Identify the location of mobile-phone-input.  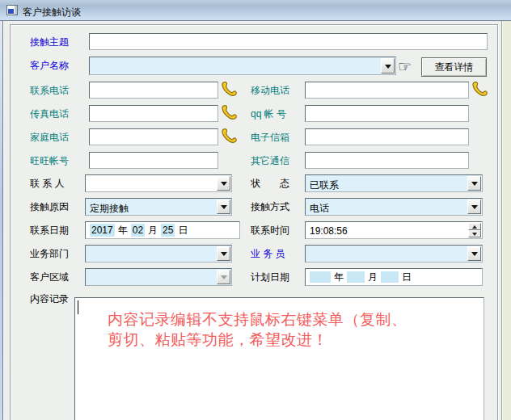
(386, 90).